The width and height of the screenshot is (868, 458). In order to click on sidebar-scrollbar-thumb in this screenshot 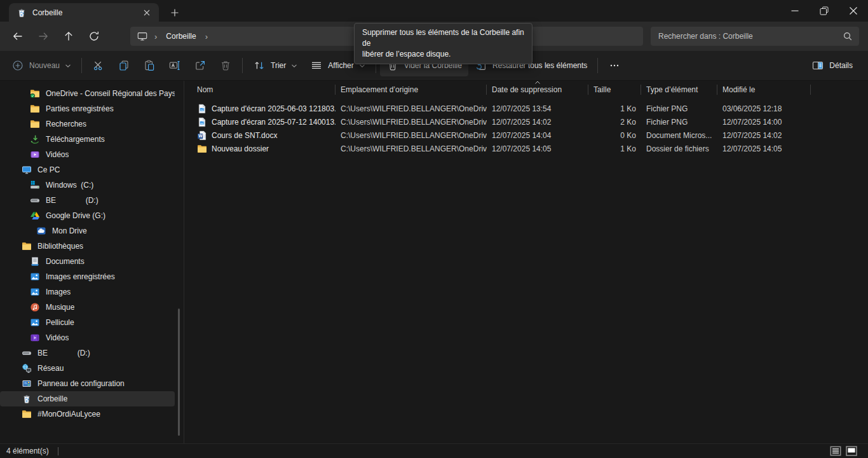, I will do `click(179, 372)`.